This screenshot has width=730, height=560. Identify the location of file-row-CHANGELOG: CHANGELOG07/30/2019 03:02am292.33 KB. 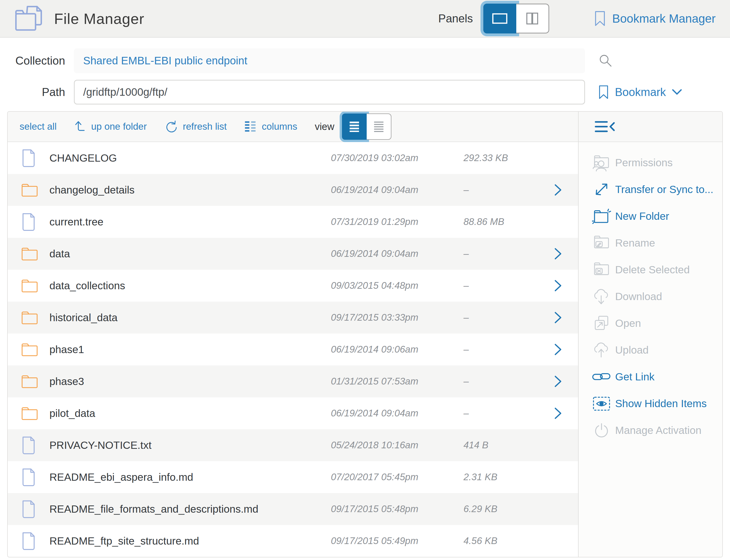
(293, 158).